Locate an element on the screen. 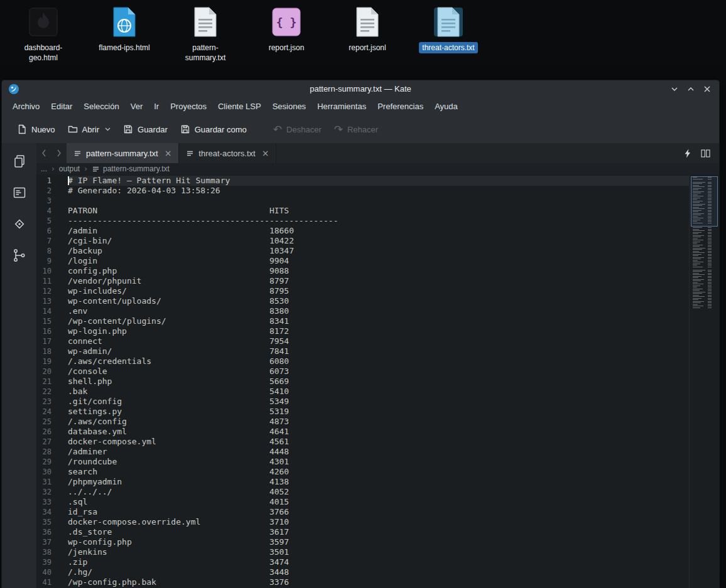 The height and width of the screenshot is (588, 726). menu-herramientas: Herramientas is located at coordinates (342, 107).